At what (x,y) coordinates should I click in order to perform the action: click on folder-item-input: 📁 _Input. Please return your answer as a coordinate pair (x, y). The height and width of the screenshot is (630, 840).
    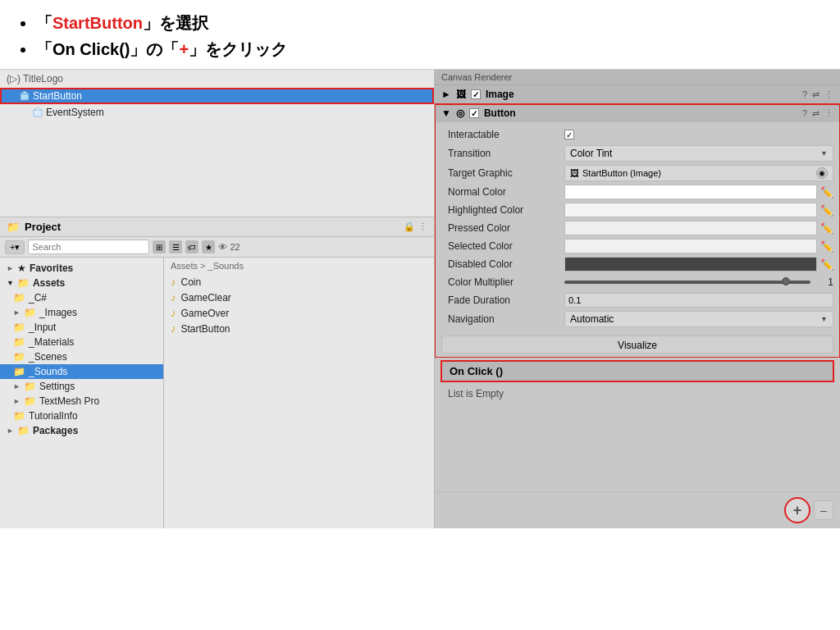
    Looking at the image, I should click on (82, 327).